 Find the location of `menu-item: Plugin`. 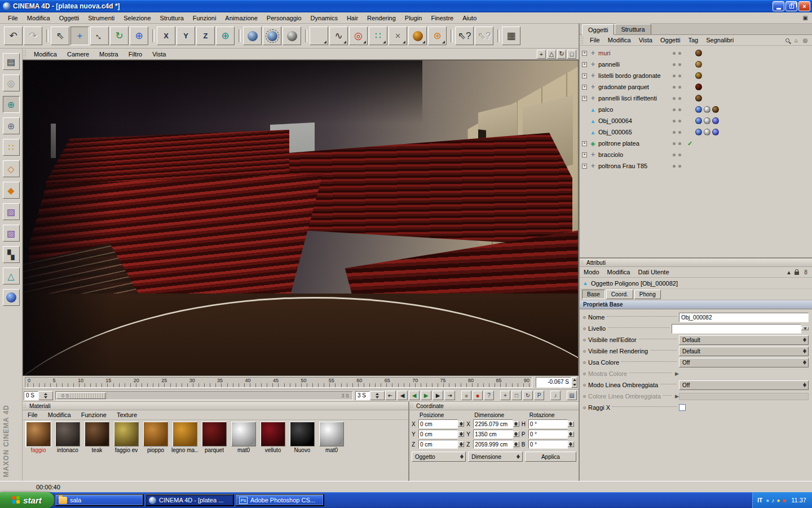

menu-item: Plugin is located at coordinates (414, 18).